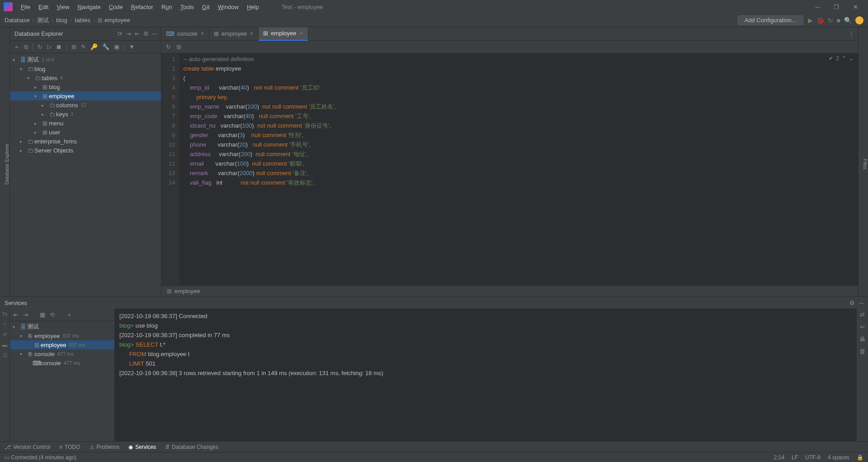 The width and height of the screenshot is (868, 462). What do you see at coordinates (85, 132) in the screenshot?
I see `tree-table-user: ▸⊞ user` at bounding box center [85, 132].